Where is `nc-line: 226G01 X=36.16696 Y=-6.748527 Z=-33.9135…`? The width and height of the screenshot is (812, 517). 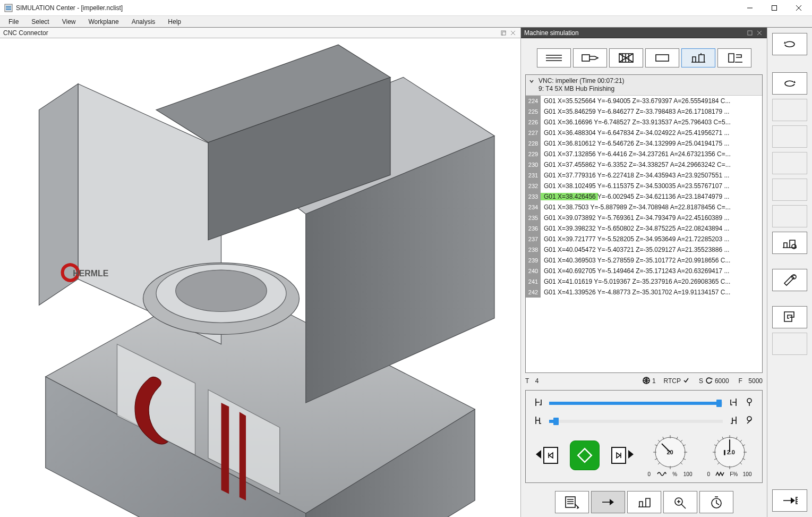 nc-line: 226G01 X=36.16696 Y=-6.748527 Z=-33.9135… is located at coordinates (644, 122).